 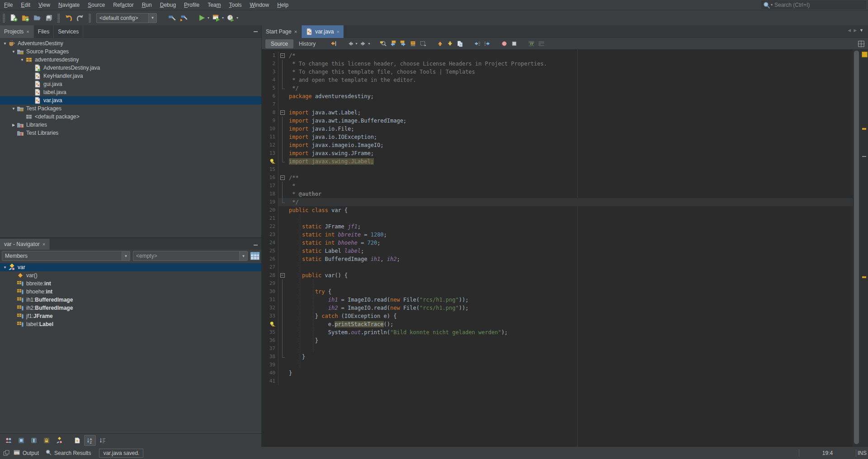 I want to click on tree-item-ih2: ih2 : BufferedImage, so click(x=131, y=308).